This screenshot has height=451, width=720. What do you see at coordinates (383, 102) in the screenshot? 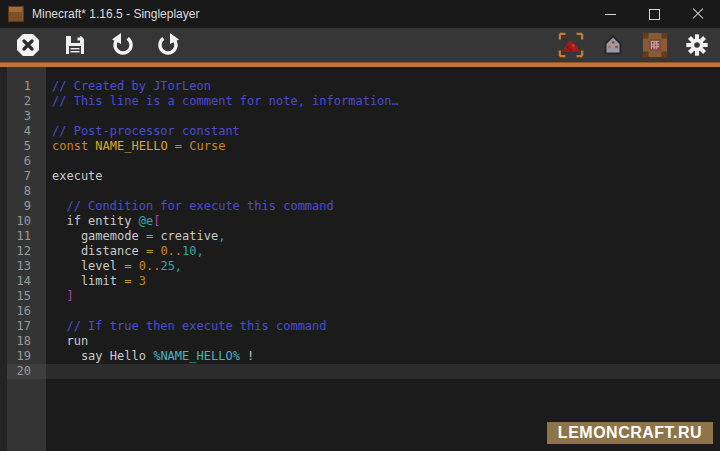
I see `line-content: // This line is a comment for note, info…` at bounding box center [383, 102].